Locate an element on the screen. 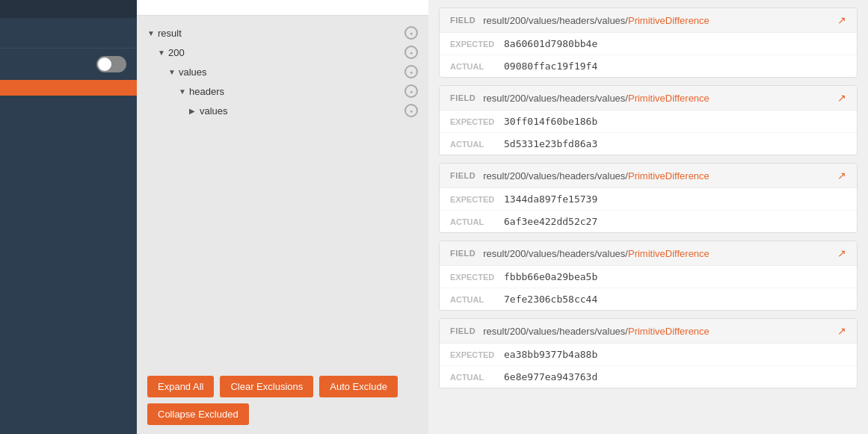 The image size is (868, 434). last-reset is located at coordinates (69, 41).